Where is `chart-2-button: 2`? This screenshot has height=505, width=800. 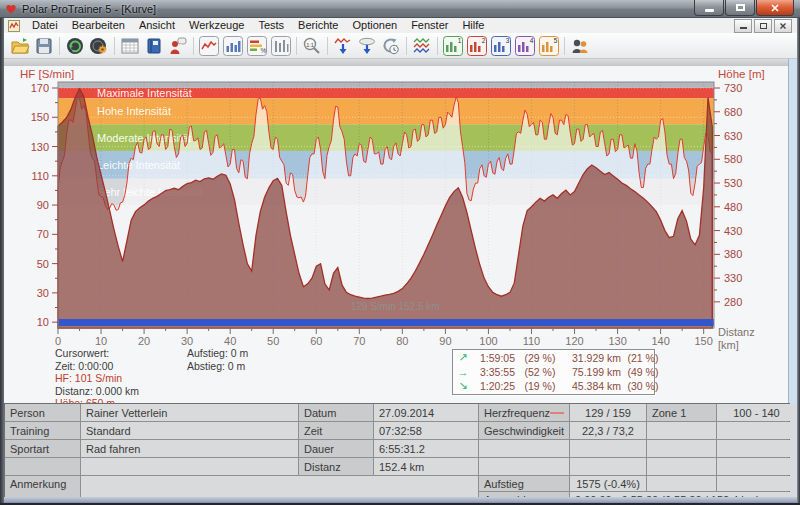 chart-2-button: 2 is located at coordinates (477, 46).